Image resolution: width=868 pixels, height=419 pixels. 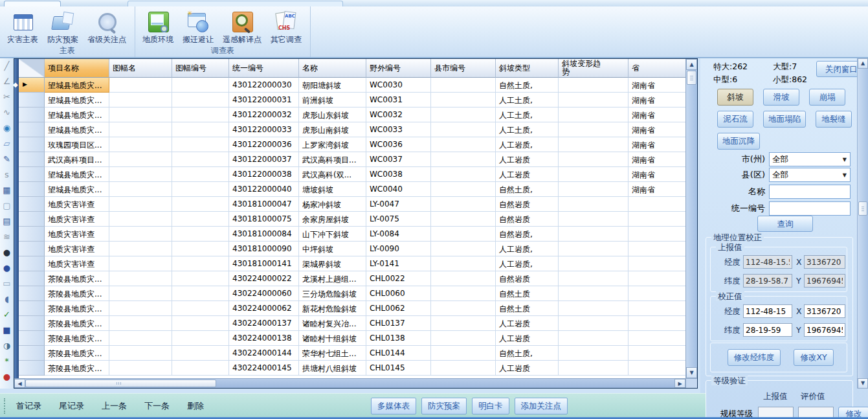 What do you see at coordinates (264, 324) in the screenshot?
I see `cell-统一编号: 430224000137` at bounding box center [264, 324].